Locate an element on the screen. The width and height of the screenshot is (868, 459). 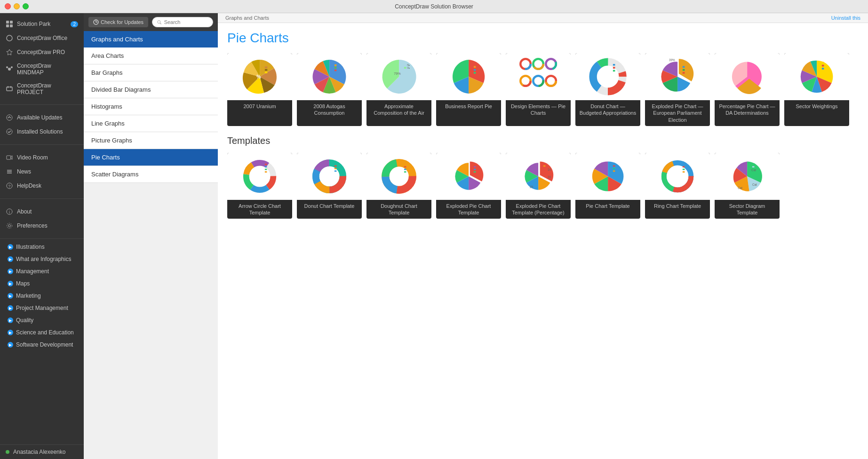
template-card-doughnut: Doughnut Chart Template is located at coordinates (399, 186).